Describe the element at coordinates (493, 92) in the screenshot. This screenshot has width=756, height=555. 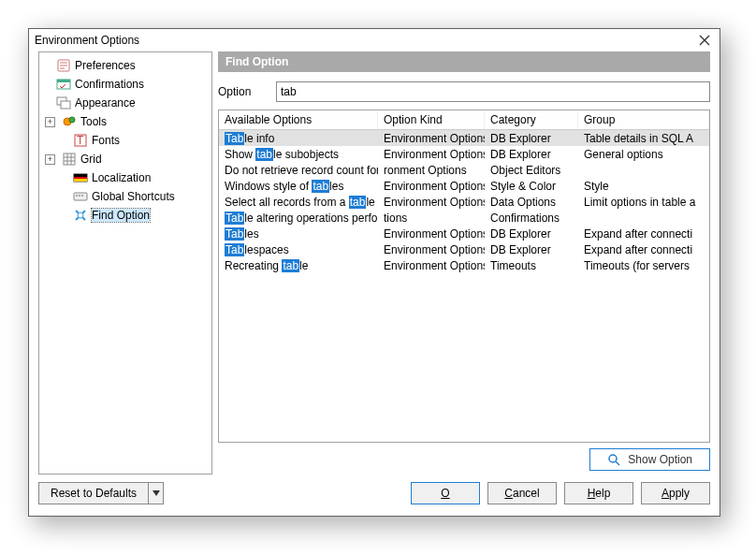
I see `option-input` at that location.